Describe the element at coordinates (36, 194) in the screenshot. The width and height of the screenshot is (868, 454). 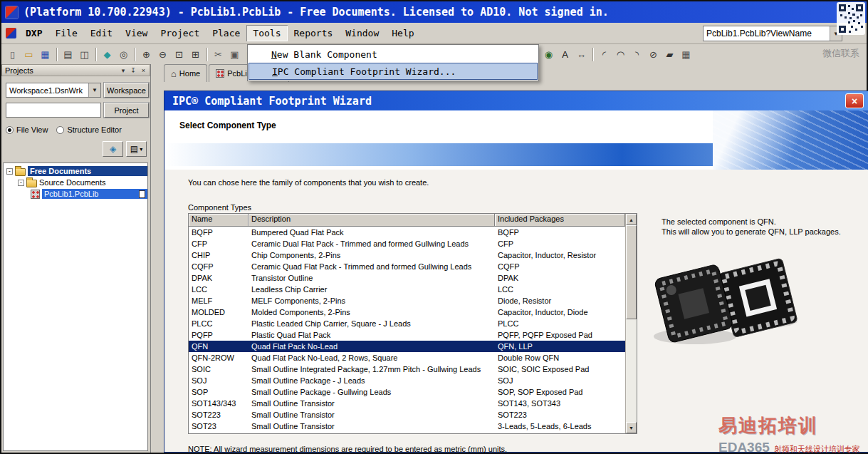
I see `pcblib-icon` at that location.